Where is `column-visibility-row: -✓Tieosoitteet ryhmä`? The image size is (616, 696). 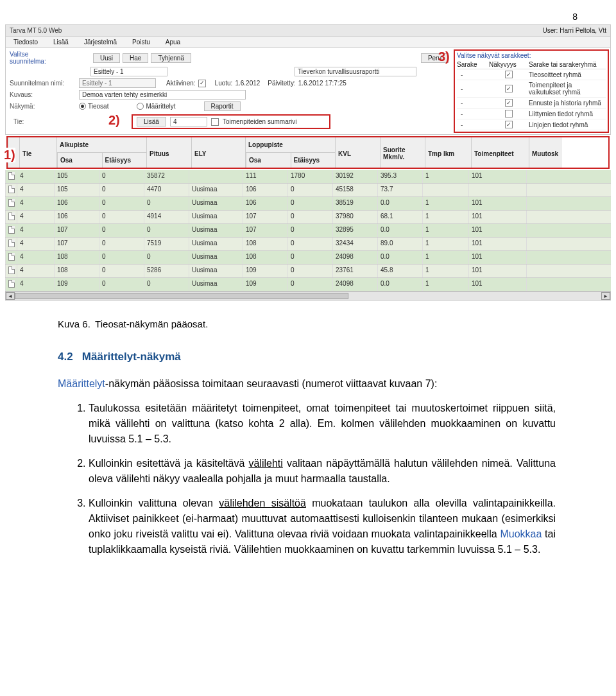
column-visibility-row: -✓Tieosoitteet ryhmä is located at coordinates (531, 74).